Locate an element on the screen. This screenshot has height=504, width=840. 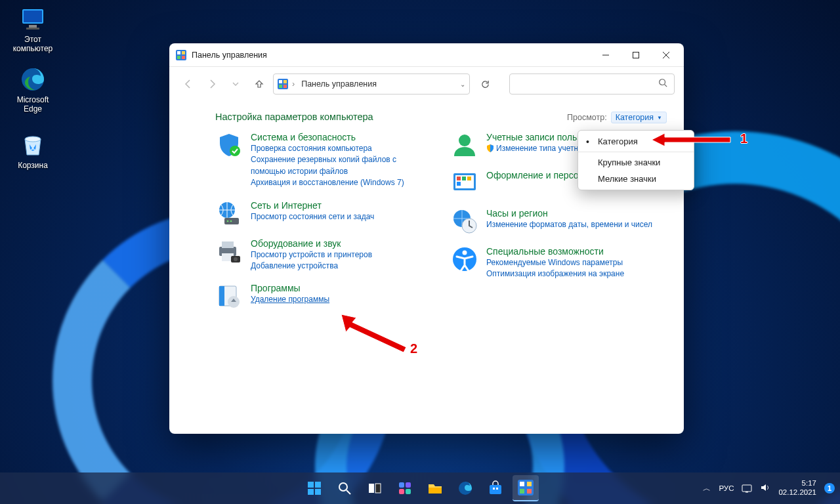
category-sub: Сохранение резервных копий файлов с помо… is located at coordinates (341, 165).